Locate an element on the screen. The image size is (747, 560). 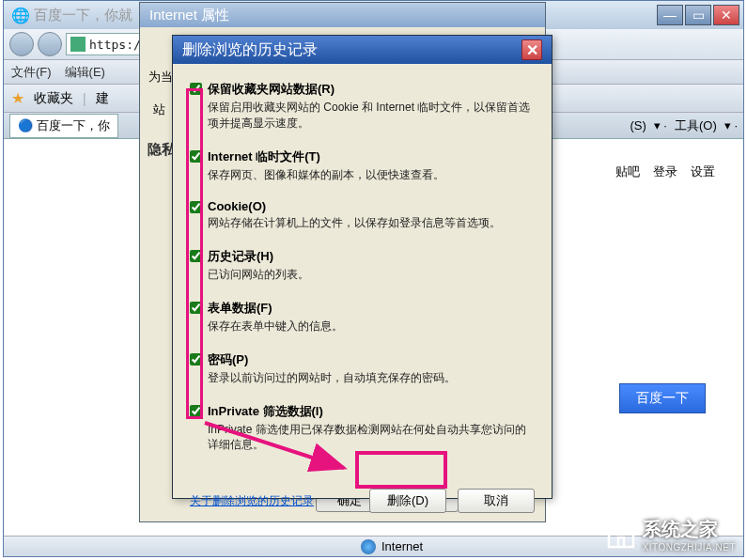
favorites-label: 收藏夹 is located at coordinates (54, 99).